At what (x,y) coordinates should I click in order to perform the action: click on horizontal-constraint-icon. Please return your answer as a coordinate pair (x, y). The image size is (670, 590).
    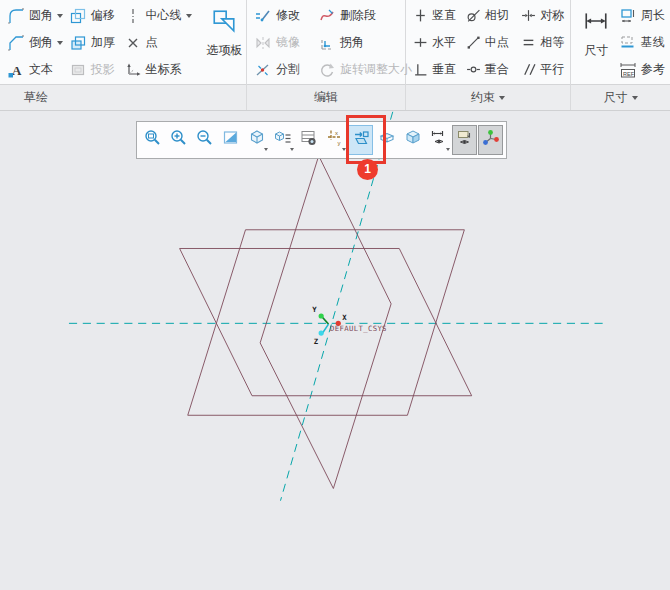
    Looking at the image, I should click on (420, 42).